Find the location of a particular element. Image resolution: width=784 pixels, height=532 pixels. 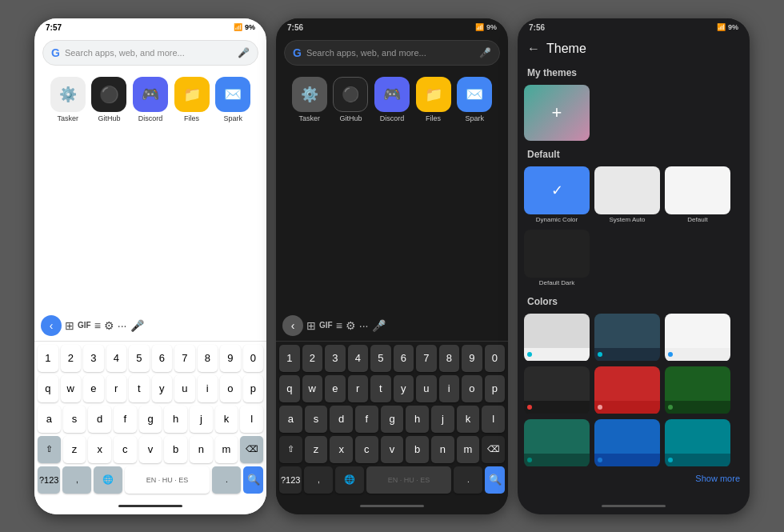

app-spark-1: ✉️ Spark is located at coordinates (233, 99).